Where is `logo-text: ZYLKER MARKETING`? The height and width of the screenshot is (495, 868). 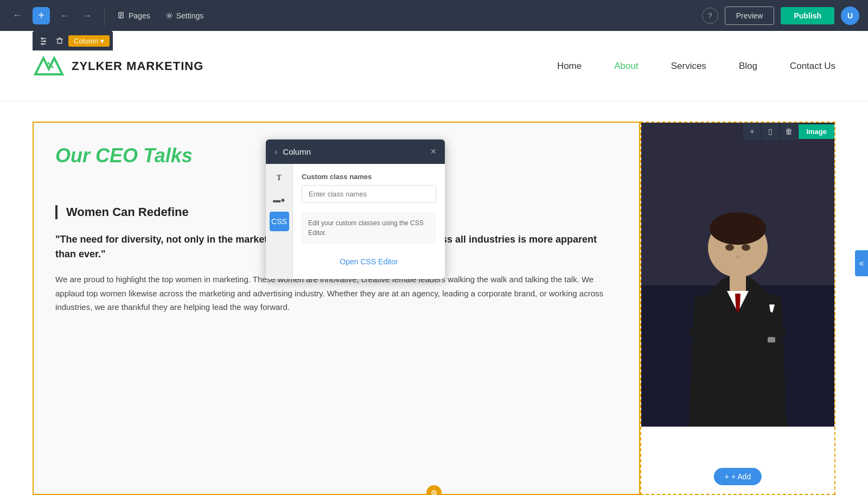 logo-text: ZYLKER MARKETING is located at coordinates (138, 66).